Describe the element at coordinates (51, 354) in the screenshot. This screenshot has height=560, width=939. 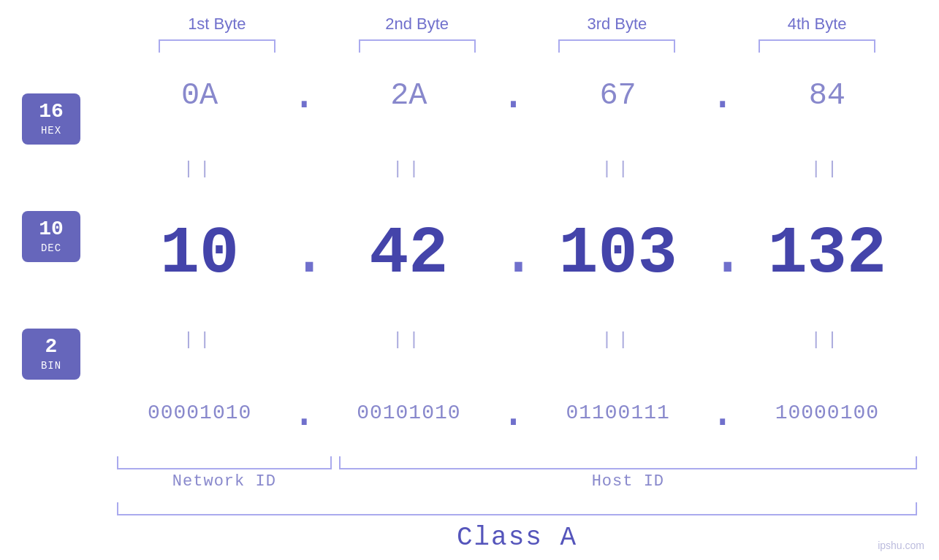
I see `bin-badge: 2 BIN` at that location.